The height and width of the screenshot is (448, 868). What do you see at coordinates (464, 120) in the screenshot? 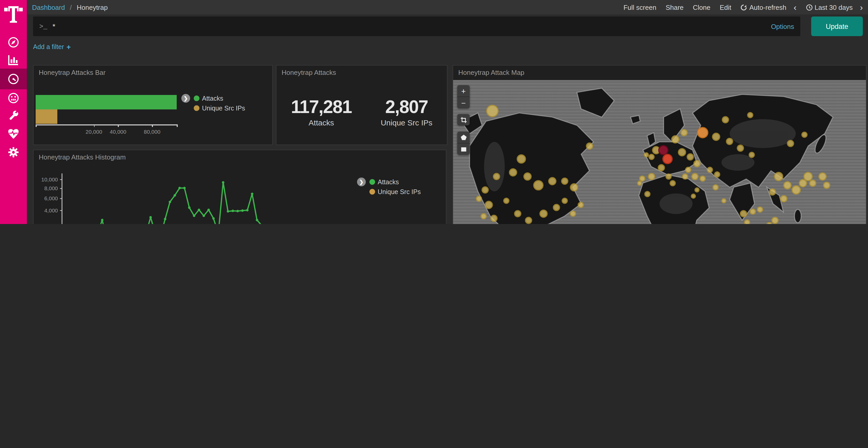
I see `map-fit-control` at bounding box center [464, 120].